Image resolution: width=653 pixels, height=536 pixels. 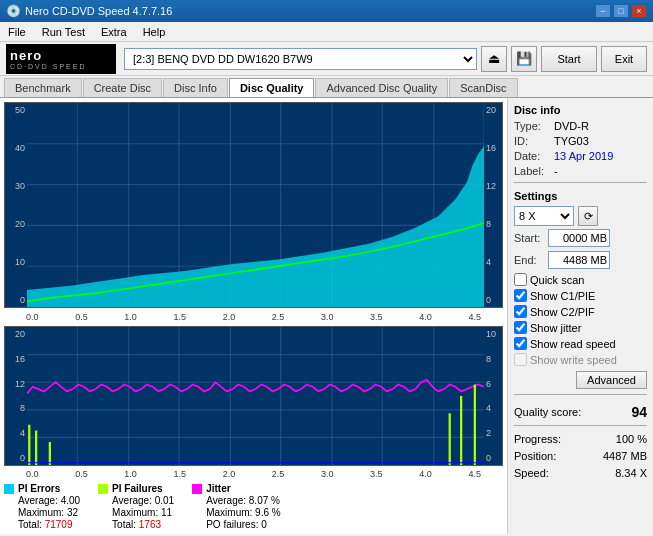 I want to click on disc-type-label: Type:, so click(x=532, y=126).